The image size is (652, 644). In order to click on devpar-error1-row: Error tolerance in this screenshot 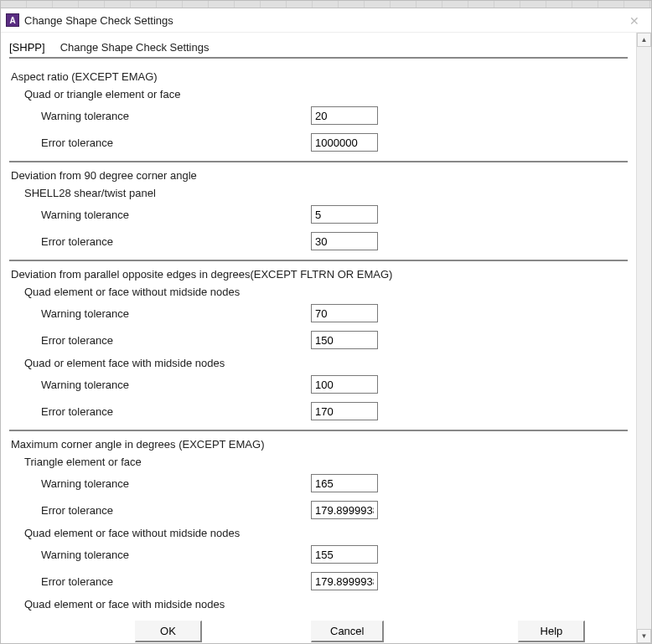, I will do `click(318, 340)`.